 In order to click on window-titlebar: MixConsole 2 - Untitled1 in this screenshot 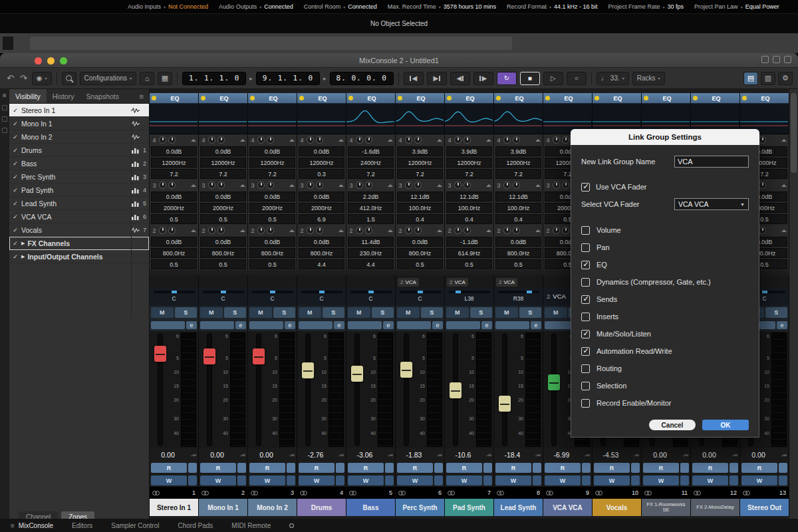, I will do `click(399, 61)`.